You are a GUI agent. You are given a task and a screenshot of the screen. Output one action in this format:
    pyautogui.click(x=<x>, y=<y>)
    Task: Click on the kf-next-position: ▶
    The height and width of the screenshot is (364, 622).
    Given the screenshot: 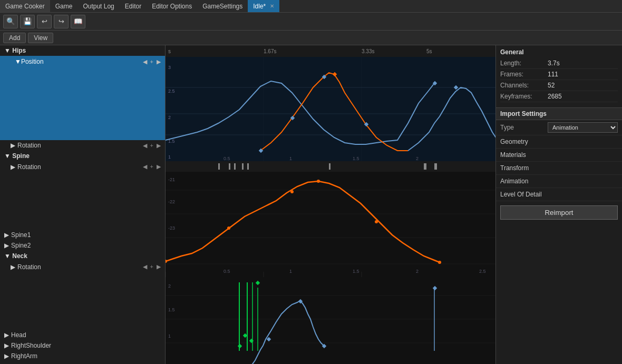 What is the action you would take?
    pyautogui.click(x=159, y=62)
    